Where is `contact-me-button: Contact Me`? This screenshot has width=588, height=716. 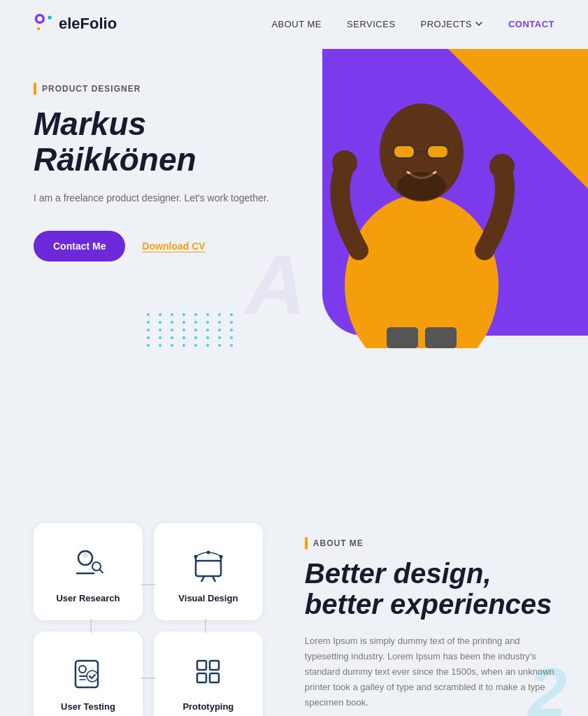
contact-me-button: Contact Me is located at coordinates (80, 246).